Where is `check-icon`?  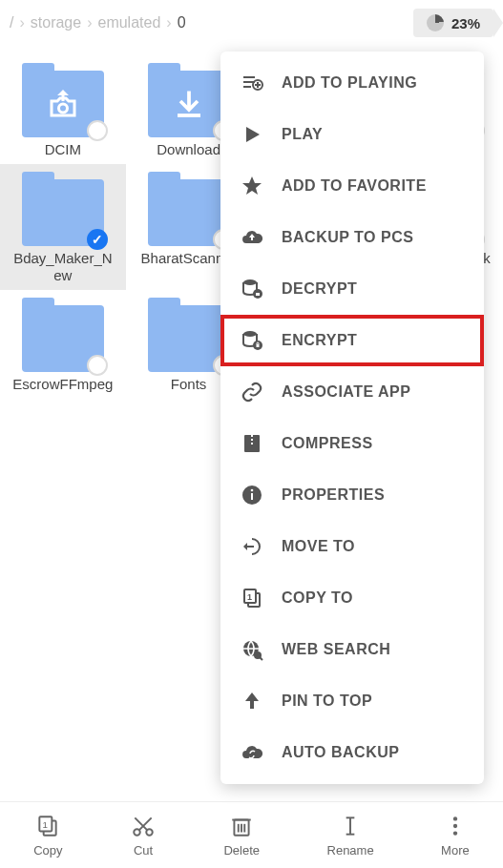
check-icon is located at coordinates (97, 239).